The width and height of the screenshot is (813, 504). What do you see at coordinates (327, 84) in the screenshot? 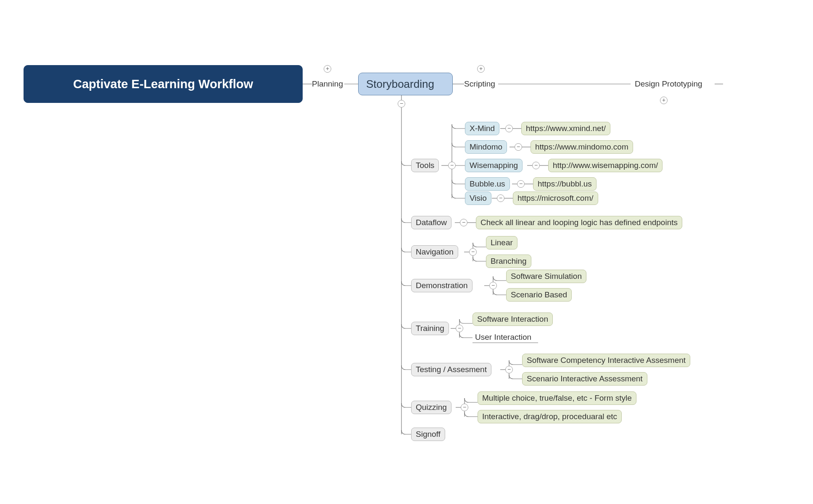
I see `stage-planning-label: Planning` at bounding box center [327, 84].